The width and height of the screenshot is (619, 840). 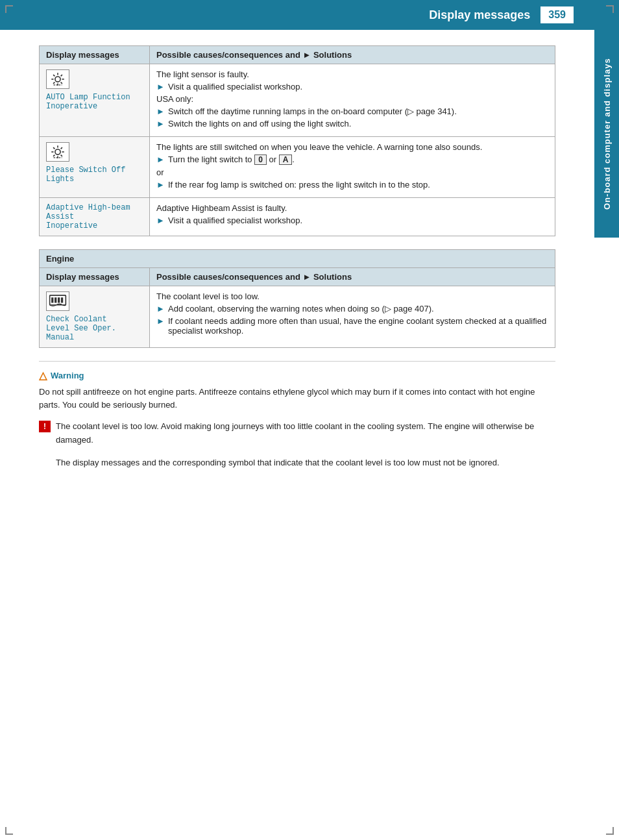 I want to click on adaptive-high-bullet1: ► Visit a qualified specialist workshop., so click(x=352, y=221).